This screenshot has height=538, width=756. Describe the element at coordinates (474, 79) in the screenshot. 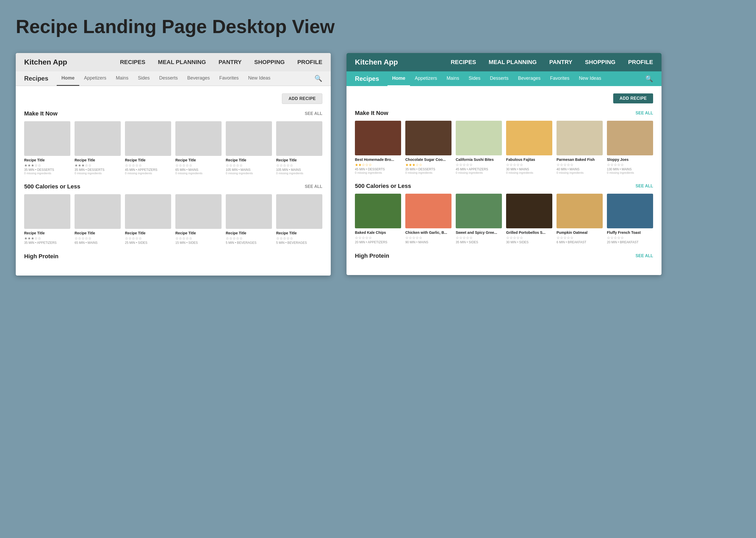

I see `right-tab-sides: Sides` at that location.